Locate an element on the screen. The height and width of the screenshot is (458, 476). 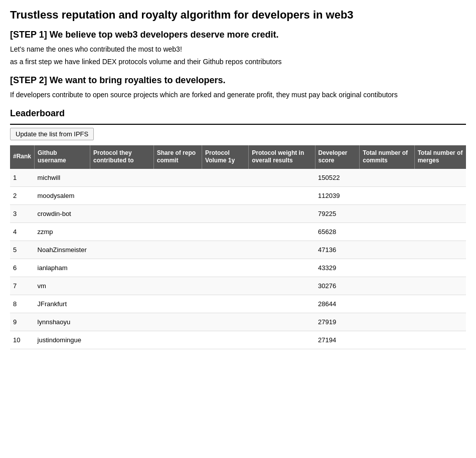
col-share: Share of repo commit is located at coordinates (178, 157).